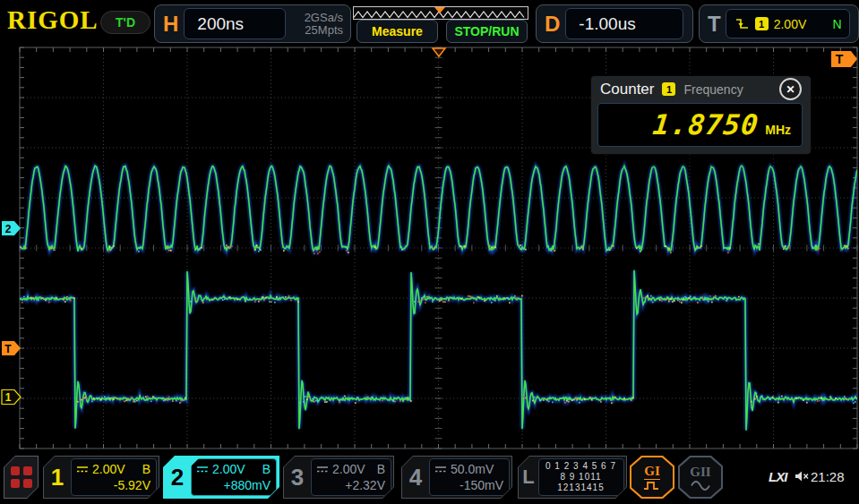  Describe the element at coordinates (351, 477) in the screenshot. I see `channel-3-values: 2.00V B +2.32V` at that location.